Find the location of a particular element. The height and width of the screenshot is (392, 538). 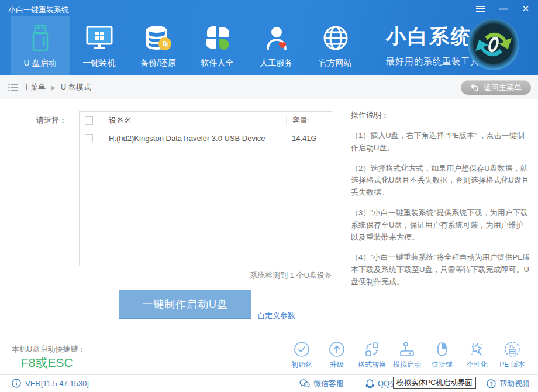

brand-block: 小白系统 最好用的系统重装工具 is located at coordinates (433, 46).